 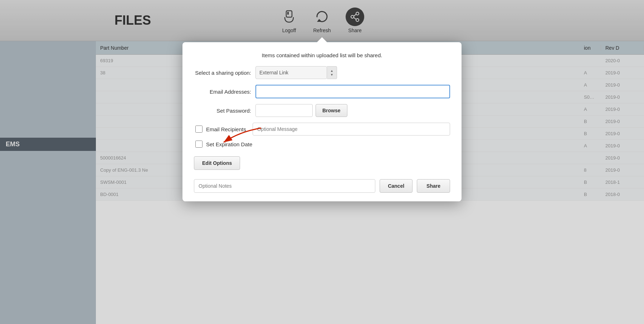 I want to click on sharing-option-row: Select a sharing option: External Link ▲…, so click(x=322, y=73).